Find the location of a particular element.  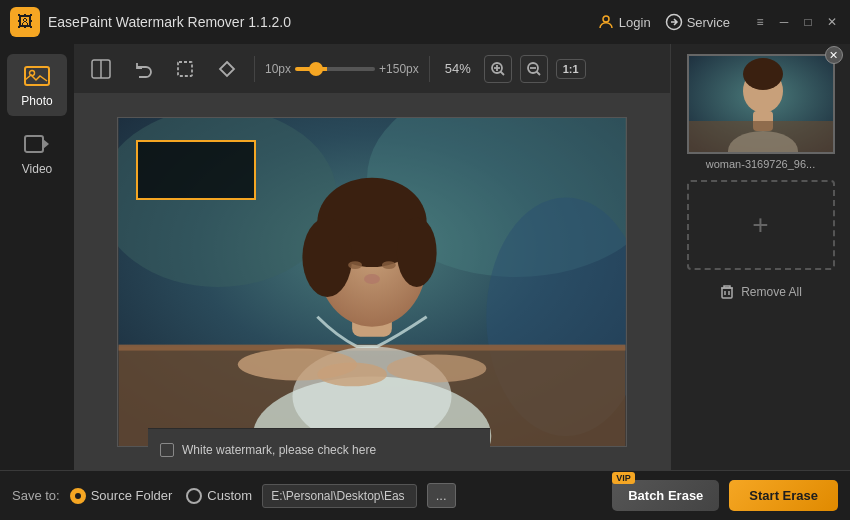

custom-radio is located at coordinates (194, 496).